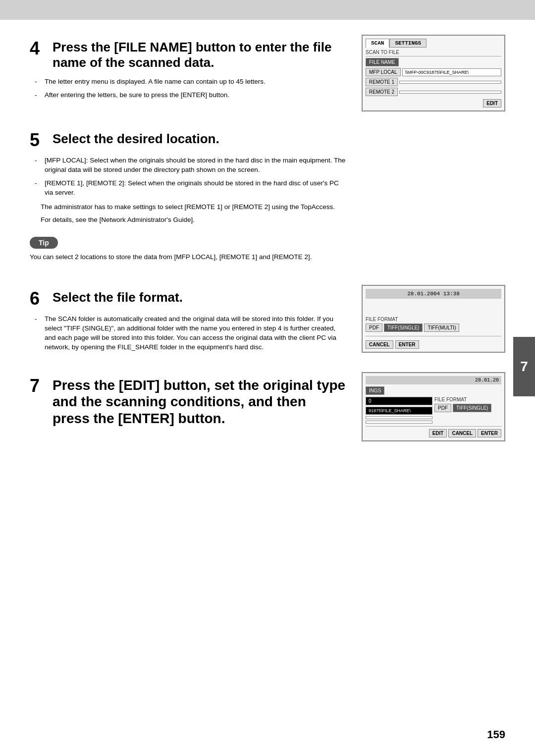 Image resolution: width=535 pixels, height=756 pixels. What do you see at coordinates (433, 72) in the screenshot?
I see `screen1-mfp-local-row: MFP LOCAL \\MFP-00C91875\FILE_SHARE\` at bounding box center [433, 72].